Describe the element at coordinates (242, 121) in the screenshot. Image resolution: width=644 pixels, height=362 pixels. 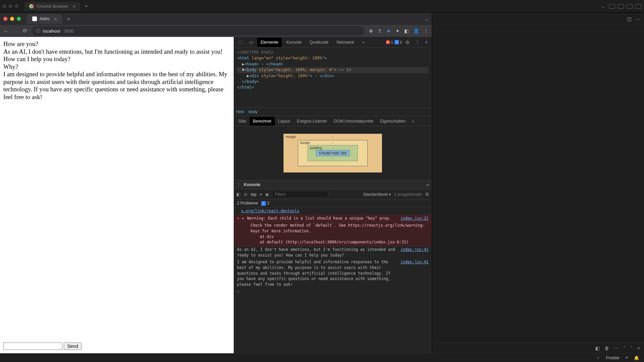
I see `subtab-stile: Stile` at that location.